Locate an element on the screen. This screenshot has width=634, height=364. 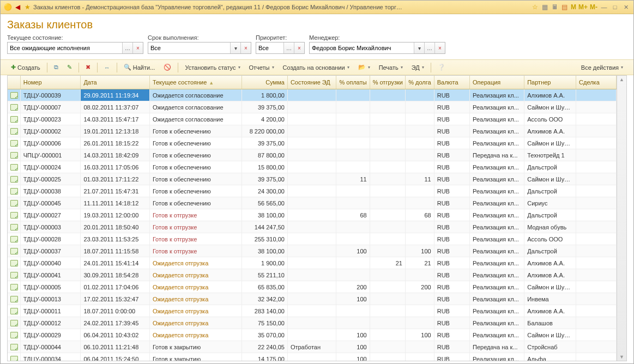
delete-button: ✖ is located at coordinates (88, 68).